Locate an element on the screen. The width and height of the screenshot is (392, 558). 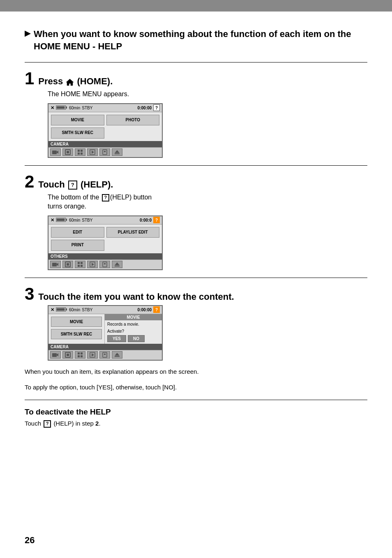
cam-btn-photo-1: PHOTO is located at coordinates (133, 120).